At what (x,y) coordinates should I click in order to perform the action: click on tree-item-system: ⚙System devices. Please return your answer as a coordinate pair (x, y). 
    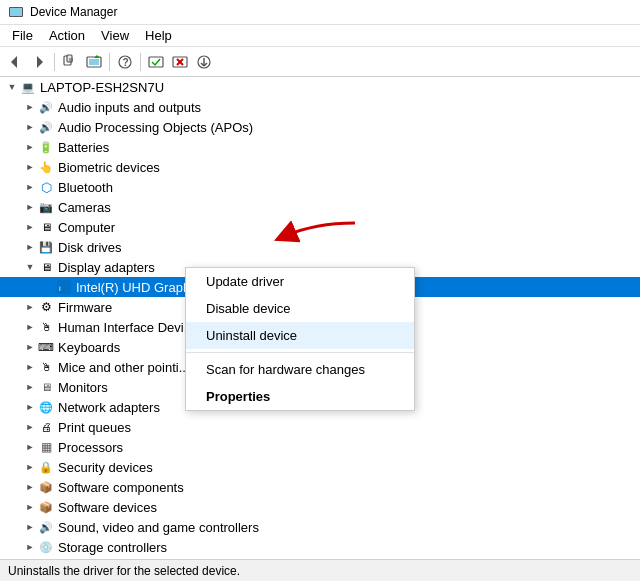
    Looking at the image, I should click on (320, 558).